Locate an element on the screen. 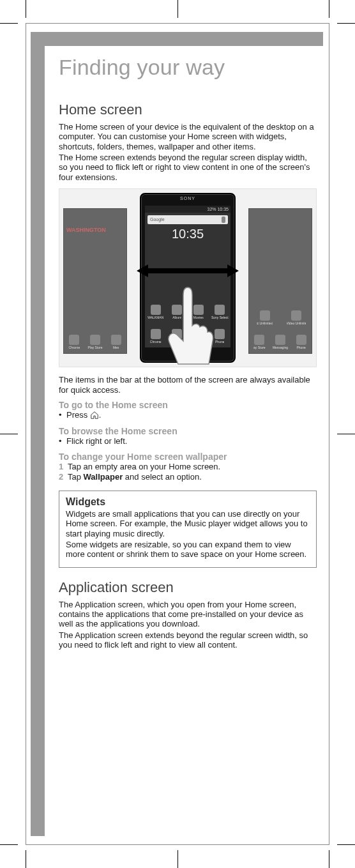 The height and width of the screenshot is (868, 355). goto-home-prefix: Press is located at coordinates (78, 415).